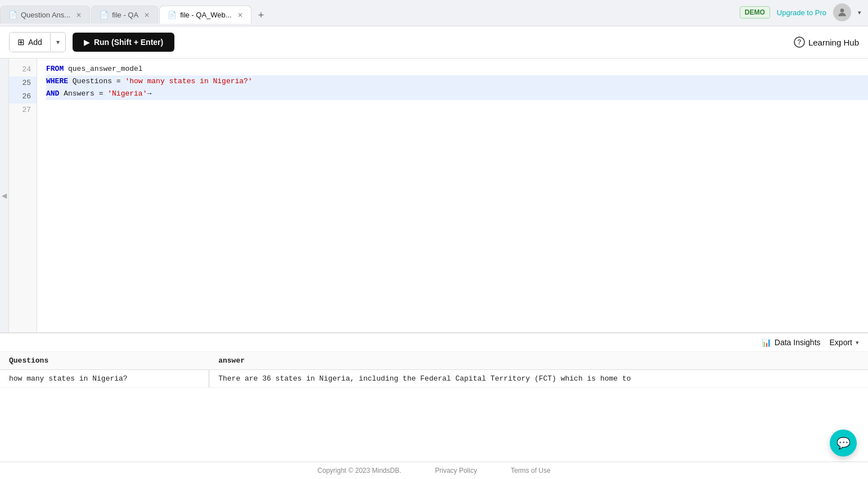  Describe the element at coordinates (457, 82) in the screenshot. I see `code-line: WHERE Questions = 'how many states in Ni…` at that location.